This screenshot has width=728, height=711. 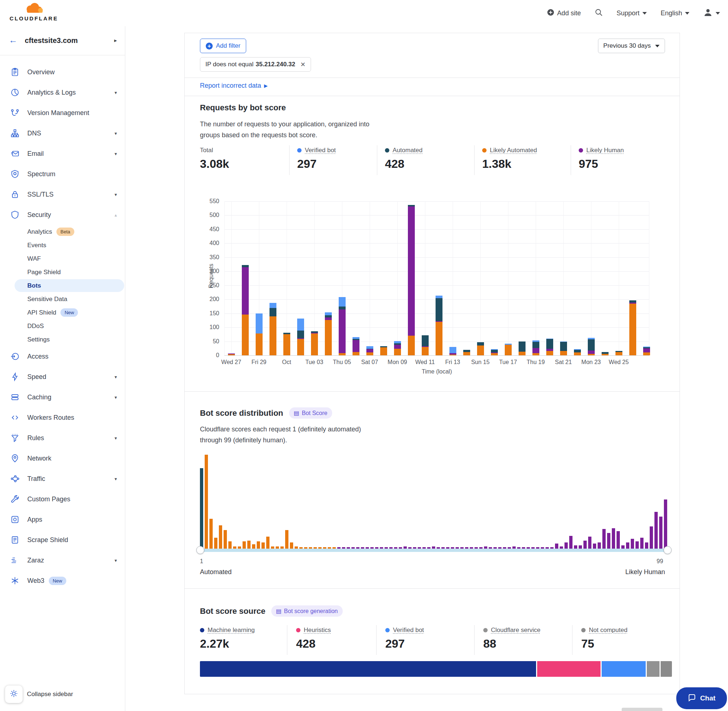 What do you see at coordinates (437, 279) in the screenshot?
I see `requests-bar-chart: Requests Time (local) 050100150200250300…` at bounding box center [437, 279].